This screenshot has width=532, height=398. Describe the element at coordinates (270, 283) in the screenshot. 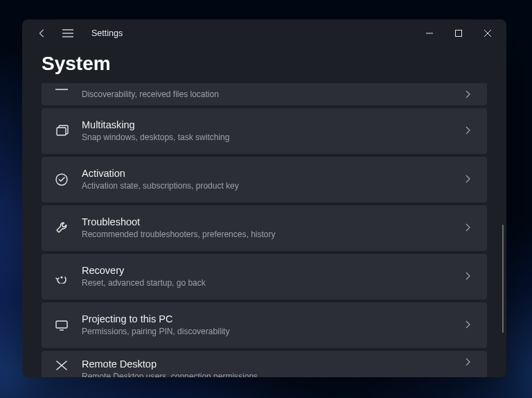

I see `list-item-desc: Reset, advanced startup, go back` at that location.